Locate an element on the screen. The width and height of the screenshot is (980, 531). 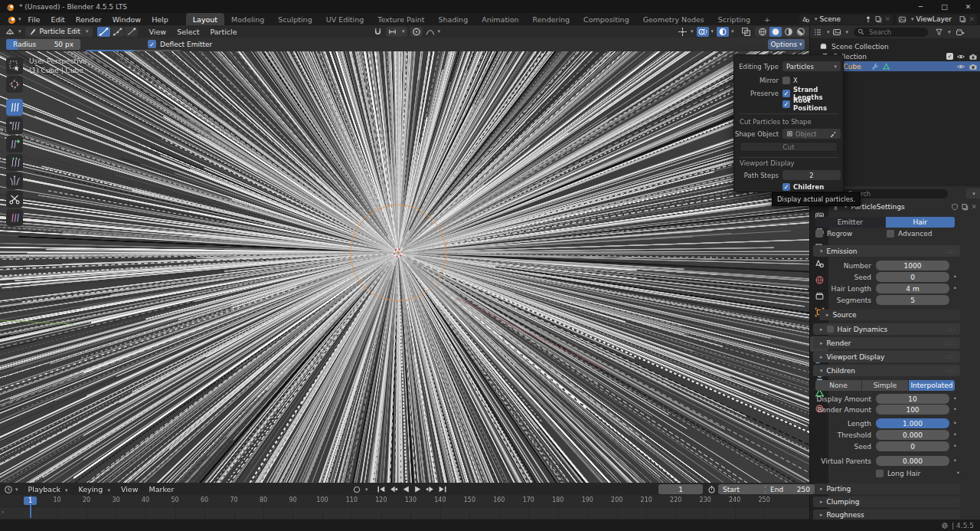
add-tool-button is located at coordinates (15, 144).